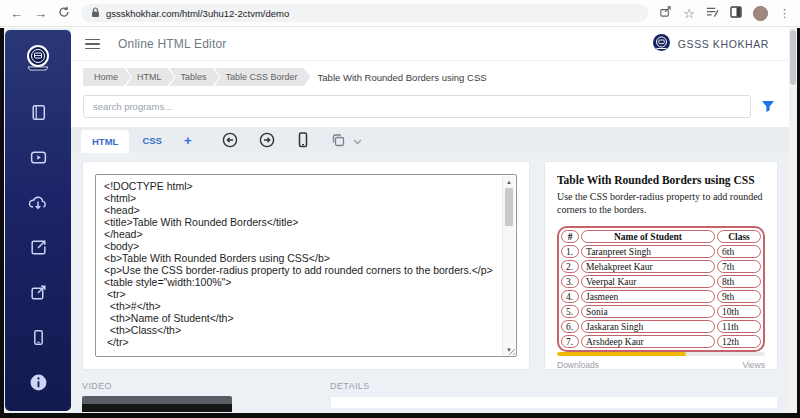 The image size is (800, 418). Describe the element at coordinates (358, 140) in the screenshot. I see `chevron-down-icon` at that location.